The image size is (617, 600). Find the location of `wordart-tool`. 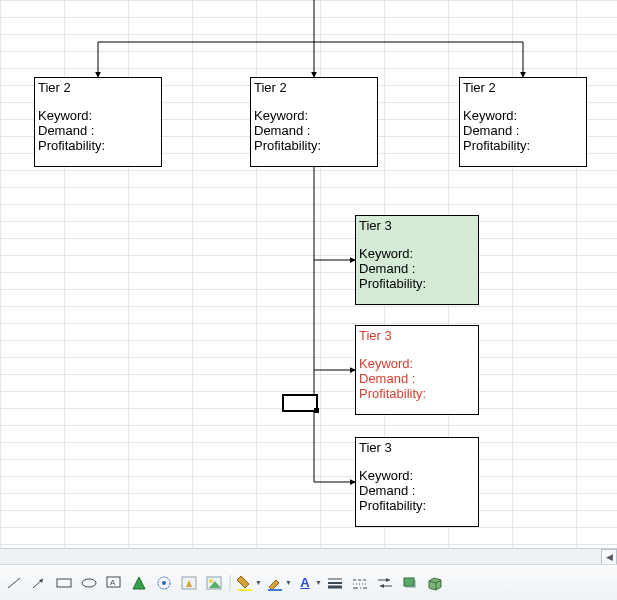

wordart-tool is located at coordinates (164, 583).